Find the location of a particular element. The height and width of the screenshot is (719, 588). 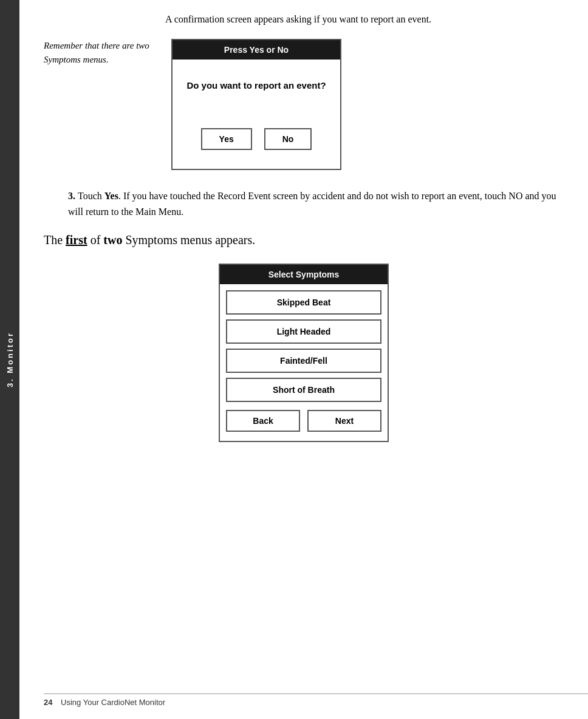

symptoms-screen-header: Select Symptoms is located at coordinates (304, 274).